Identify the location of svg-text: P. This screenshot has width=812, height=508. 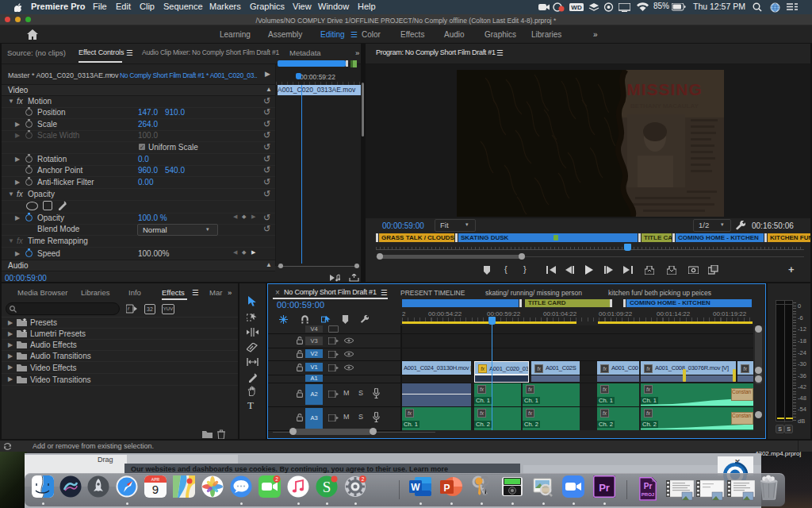
(446, 488).